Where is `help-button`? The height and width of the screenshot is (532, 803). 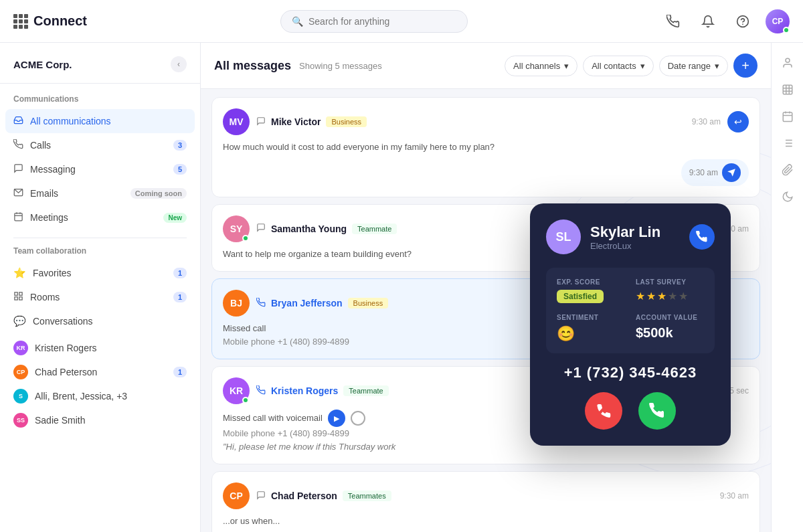
help-button is located at coordinates (743, 21).